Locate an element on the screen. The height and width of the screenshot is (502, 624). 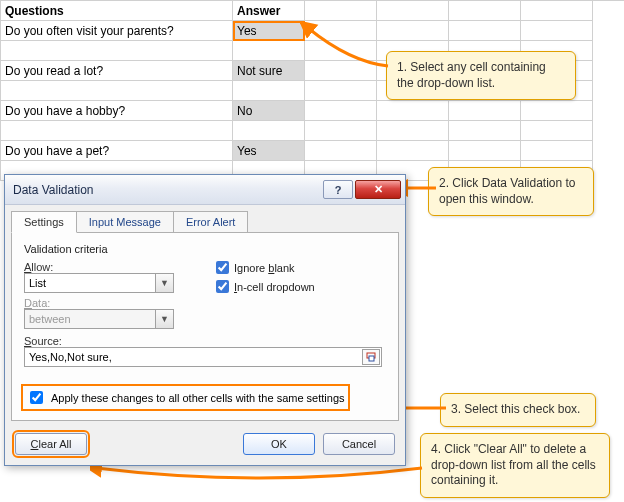
answer-cell: Yes is located at coordinates (269, 151).